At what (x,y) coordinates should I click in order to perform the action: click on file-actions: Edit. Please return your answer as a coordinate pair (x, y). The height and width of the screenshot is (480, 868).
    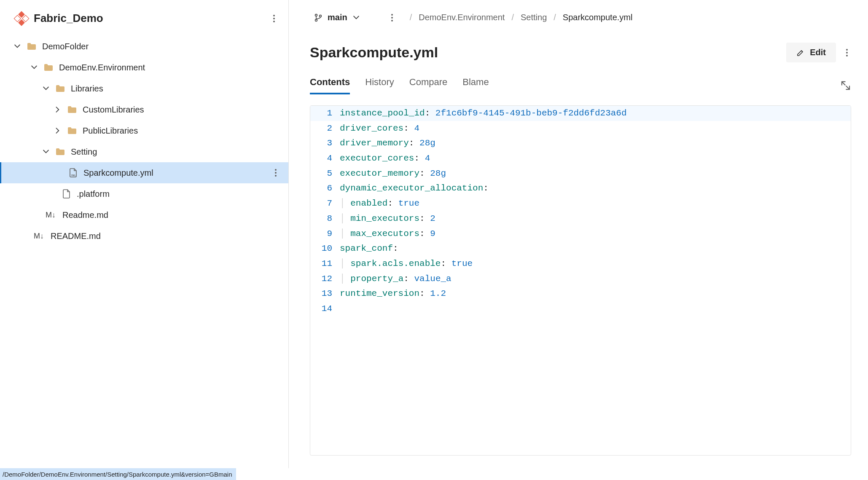
    Looking at the image, I should click on (819, 52).